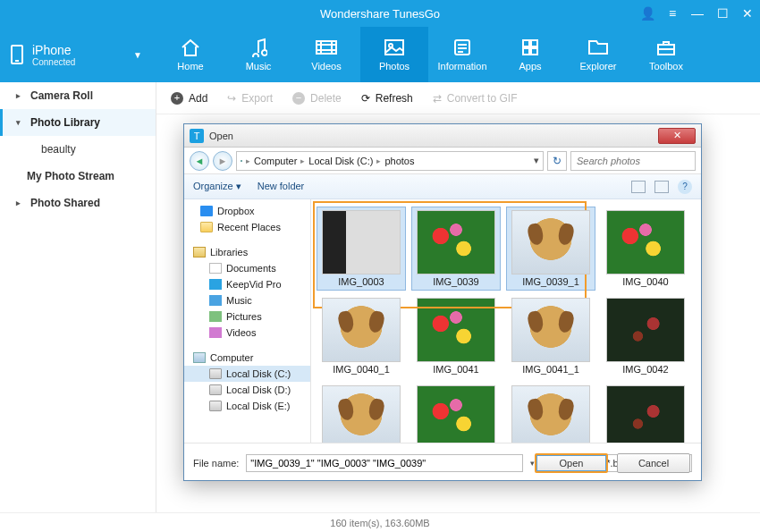  I want to click on nav-explorer: Explorer, so click(598, 55).